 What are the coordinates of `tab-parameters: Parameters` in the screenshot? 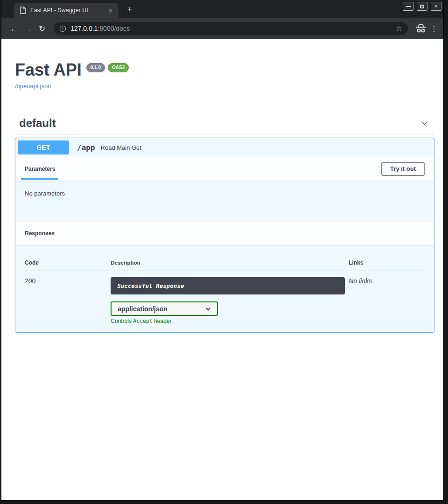 It's located at (40, 169).